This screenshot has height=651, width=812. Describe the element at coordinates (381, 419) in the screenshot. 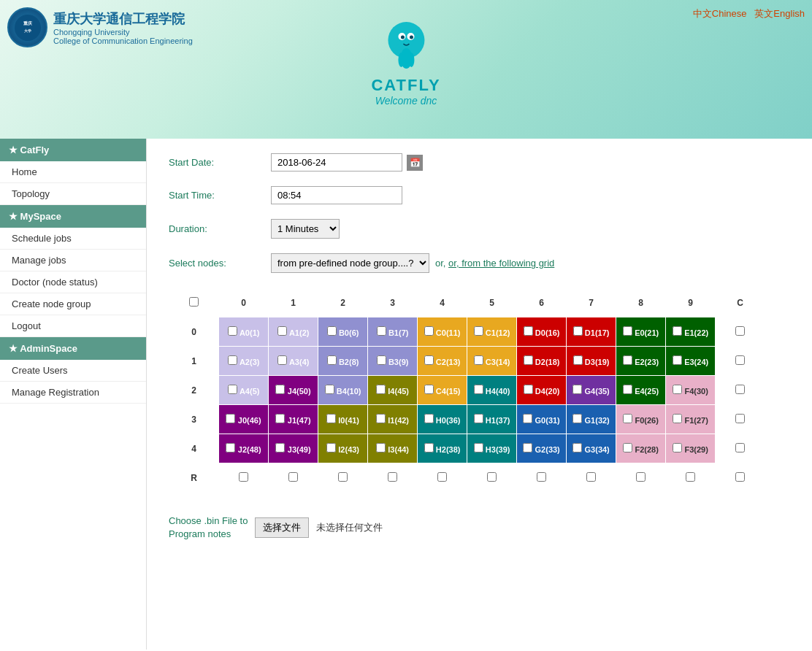

I see `checkbox-I1` at that location.